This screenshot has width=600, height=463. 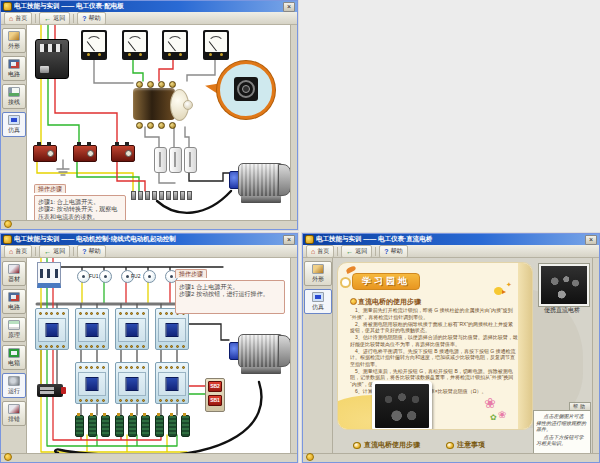 I want to click on sidebar-item-troubleshoot: 排错, so click(x=14, y=414).